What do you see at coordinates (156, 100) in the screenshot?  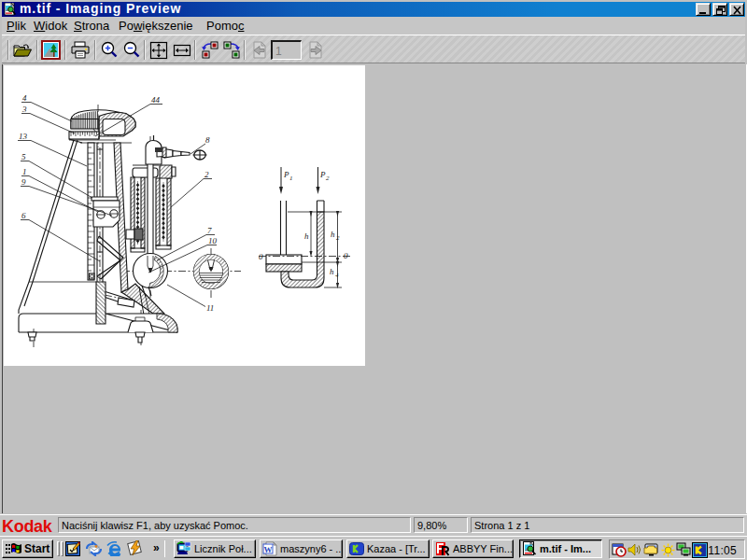 I see `svg-text: 44` at bounding box center [156, 100].